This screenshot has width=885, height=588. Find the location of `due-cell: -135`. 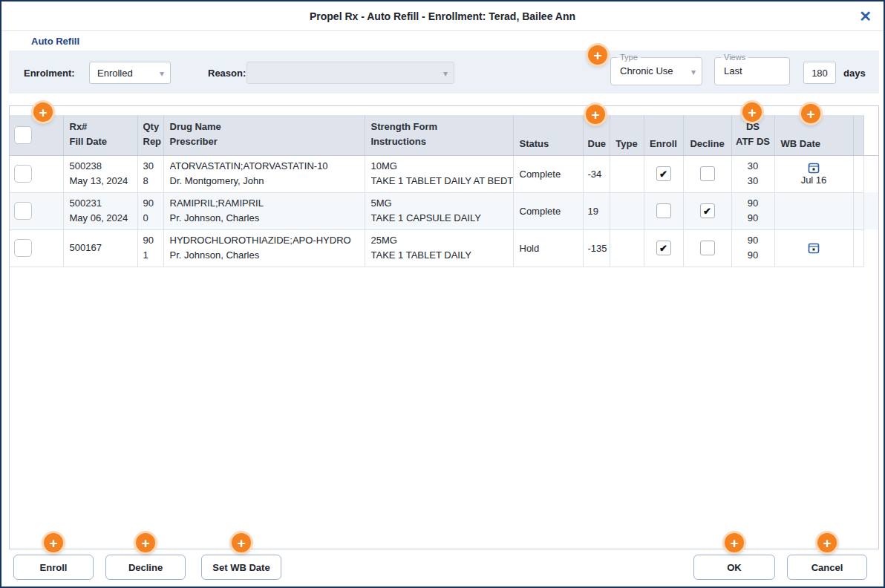

due-cell: -135 is located at coordinates (596, 248).